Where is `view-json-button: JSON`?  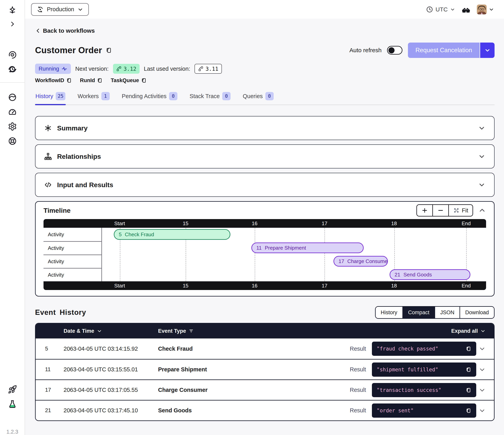 view-json-button: JSON is located at coordinates (447, 313).